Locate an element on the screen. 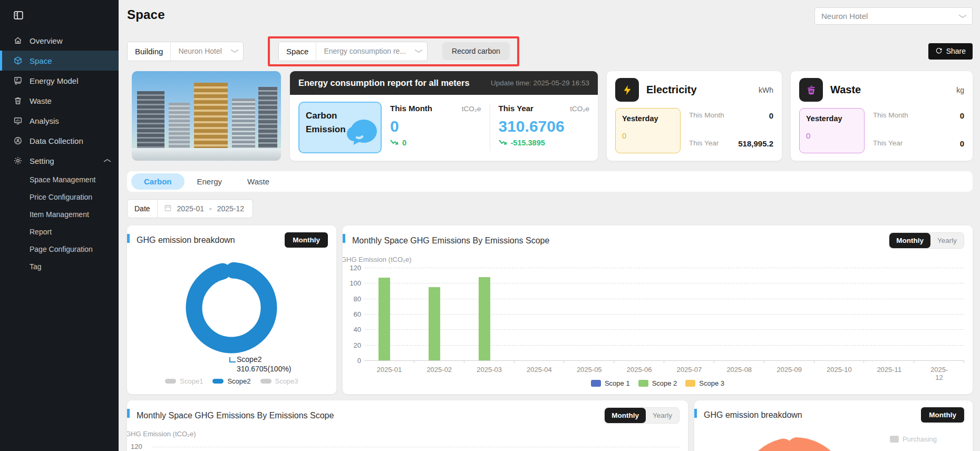 Image resolution: width=980 pixels, height=451 pixels. sidebar-item-analysis: Analysis is located at coordinates (59, 121).